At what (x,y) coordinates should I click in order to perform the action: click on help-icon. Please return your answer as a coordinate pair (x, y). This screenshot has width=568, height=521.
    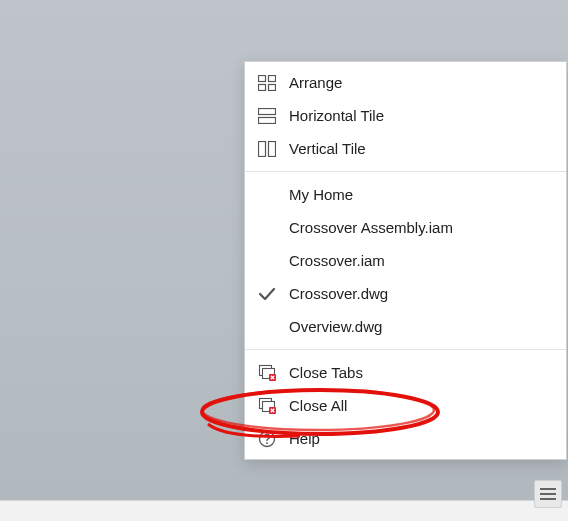
    Looking at the image, I should click on (267, 439).